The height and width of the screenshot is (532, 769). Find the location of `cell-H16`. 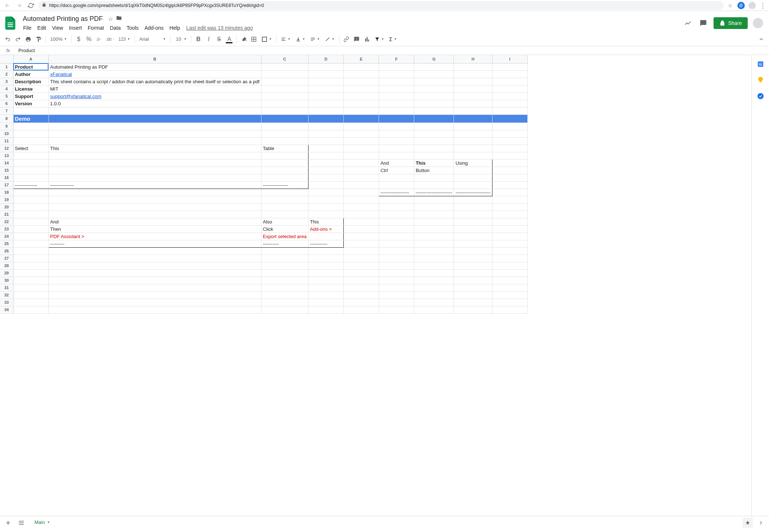

cell-H16 is located at coordinates (473, 178).